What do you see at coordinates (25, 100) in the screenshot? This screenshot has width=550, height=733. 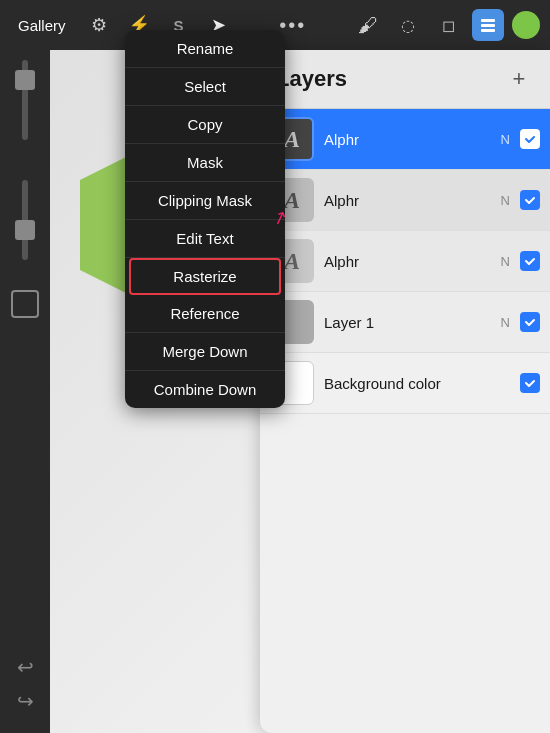 I see `opacity-slider` at bounding box center [25, 100].